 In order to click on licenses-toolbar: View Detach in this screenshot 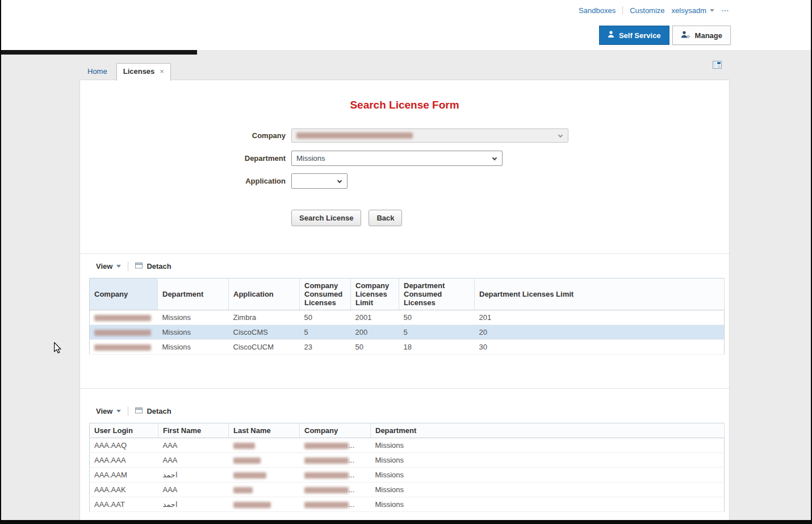, I will do `click(409, 266)`.